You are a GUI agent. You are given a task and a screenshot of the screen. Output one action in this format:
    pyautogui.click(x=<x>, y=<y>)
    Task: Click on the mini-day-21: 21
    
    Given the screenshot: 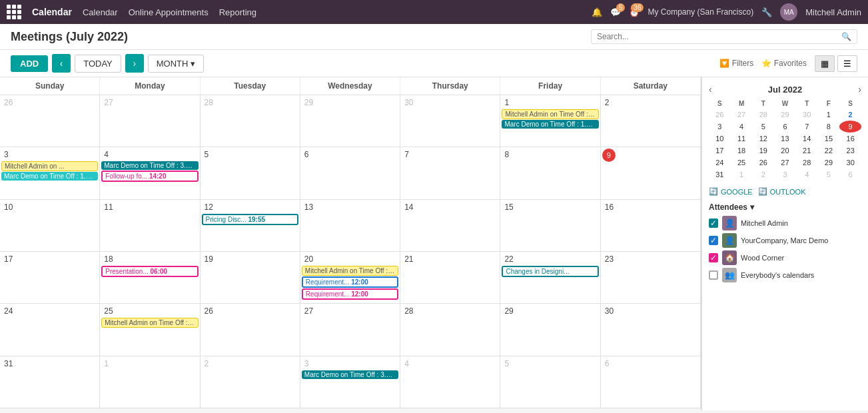 What is the action you would take?
    pyautogui.click(x=807, y=151)
    